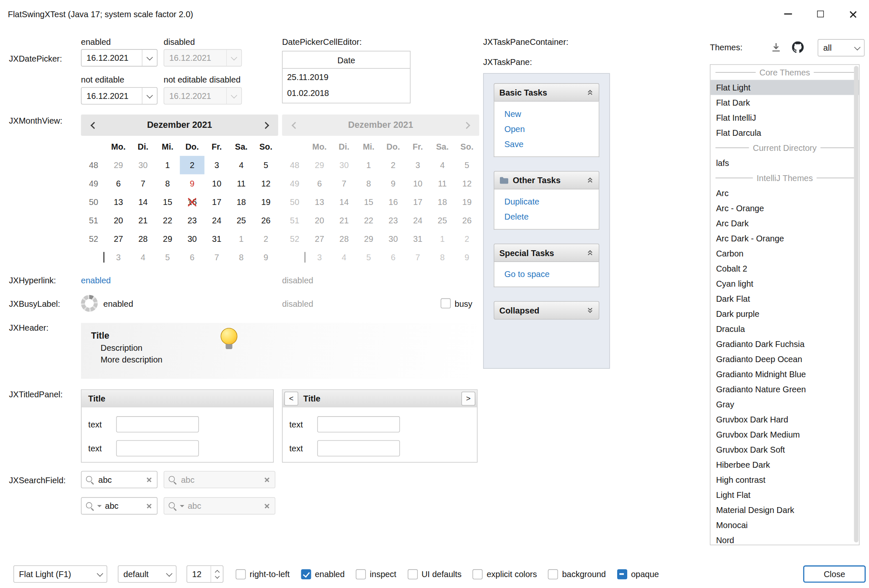 The image size is (869, 588). I want to click on titledpanel-prev-button: <, so click(291, 398).